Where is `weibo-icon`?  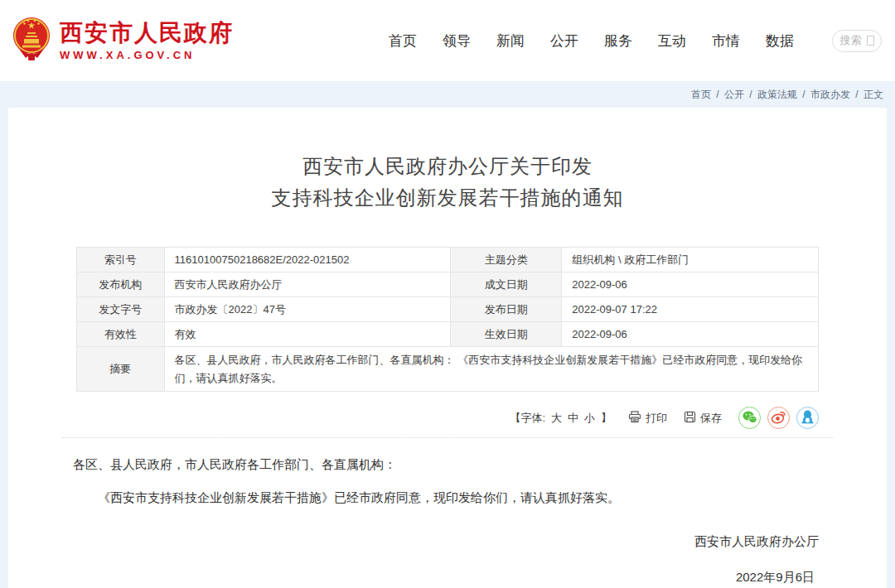 weibo-icon is located at coordinates (779, 418).